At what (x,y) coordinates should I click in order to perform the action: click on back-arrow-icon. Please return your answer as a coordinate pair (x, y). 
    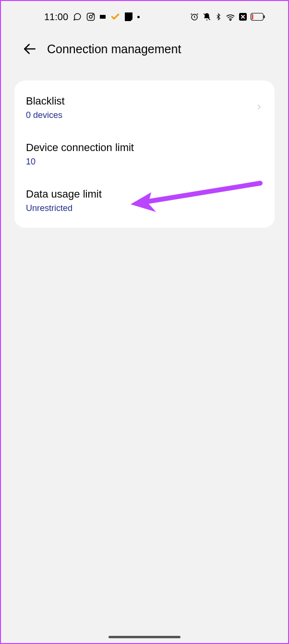
    Looking at the image, I should click on (30, 49).